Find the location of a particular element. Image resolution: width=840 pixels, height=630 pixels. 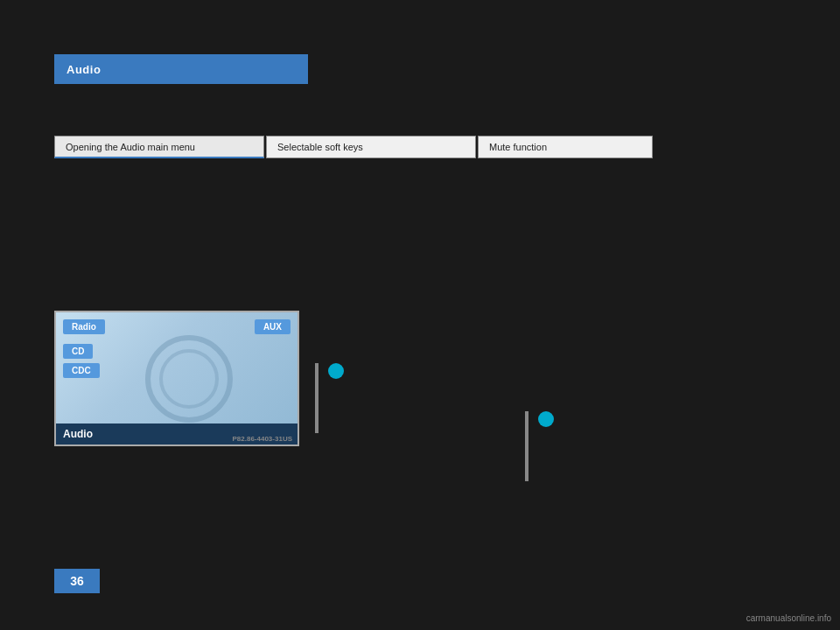

section-title: Audio is located at coordinates (84, 70).